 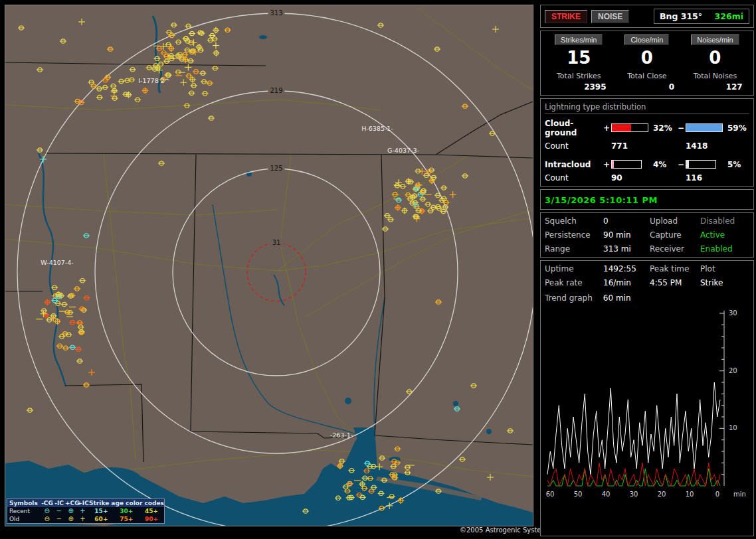 I want to click on total-strikes-label: Total Strikes, so click(x=579, y=76).